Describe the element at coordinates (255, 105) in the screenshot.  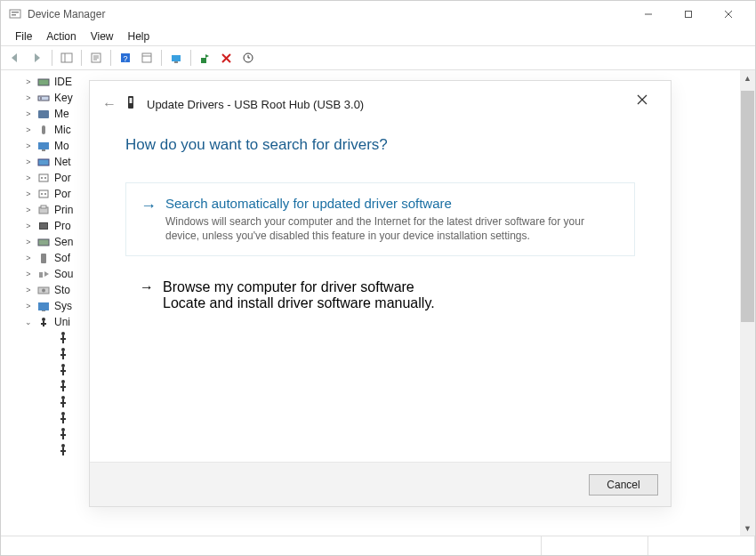
I see `wizard-title: Update Drivers - USB Root Hub (USB 3.0)` at that location.